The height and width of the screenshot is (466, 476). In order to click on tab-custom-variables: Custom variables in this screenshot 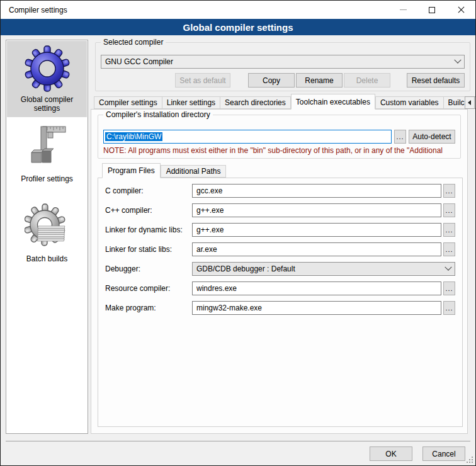, I will do `click(409, 103)`.